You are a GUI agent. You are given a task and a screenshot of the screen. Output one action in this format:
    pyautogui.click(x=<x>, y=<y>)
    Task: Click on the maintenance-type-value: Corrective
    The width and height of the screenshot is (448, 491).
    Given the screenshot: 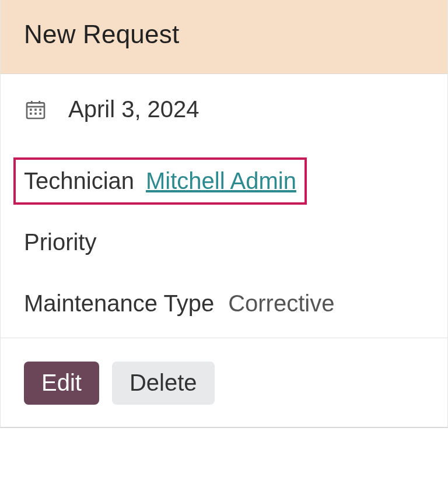 What is the action you would take?
    pyautogui.click(x=281, y=303)
    